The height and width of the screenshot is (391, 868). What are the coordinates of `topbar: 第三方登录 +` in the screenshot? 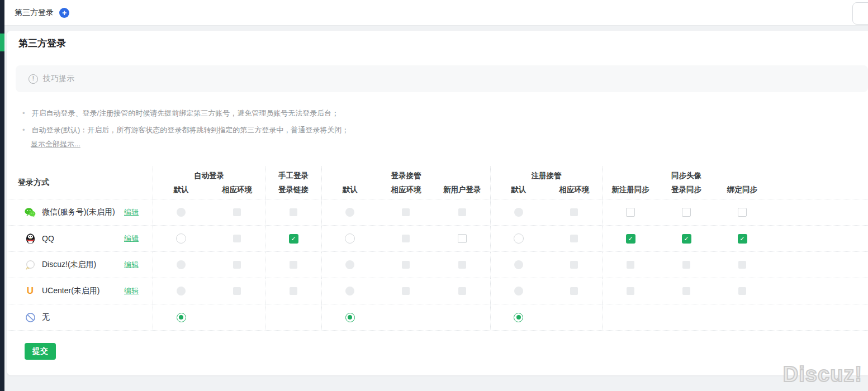 It's located at (436, 13).